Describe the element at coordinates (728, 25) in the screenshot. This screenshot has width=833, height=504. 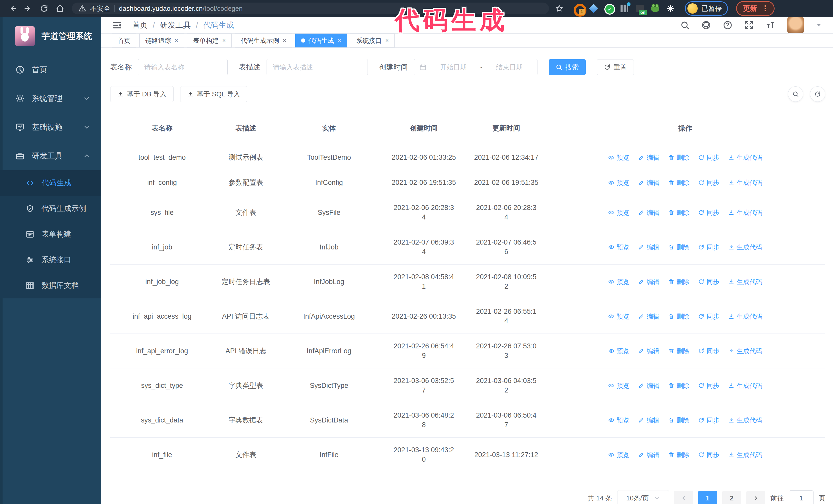
I see `help-icon` at that location.